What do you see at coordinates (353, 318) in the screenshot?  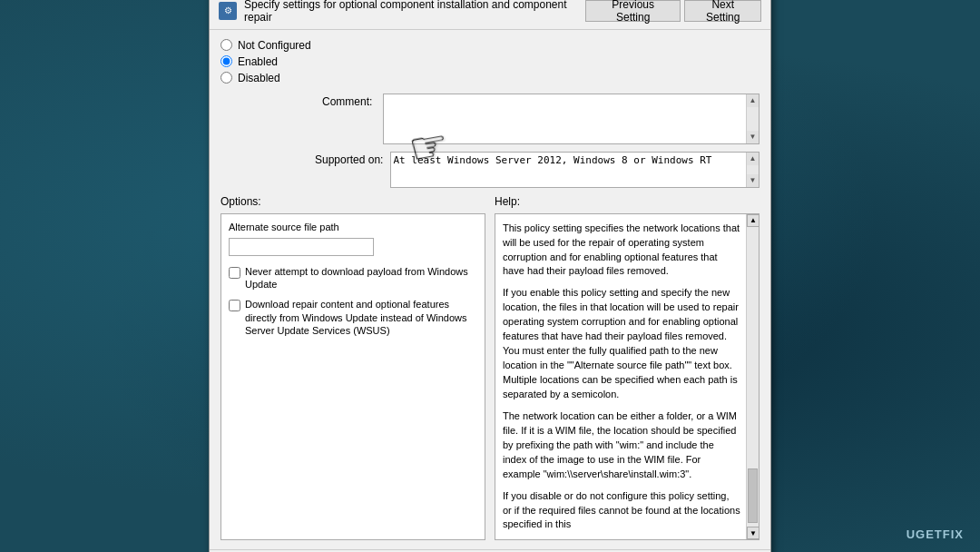 I see `checkbox2-item: Download repair content and optional fea…` at bounding box center [353, 318].